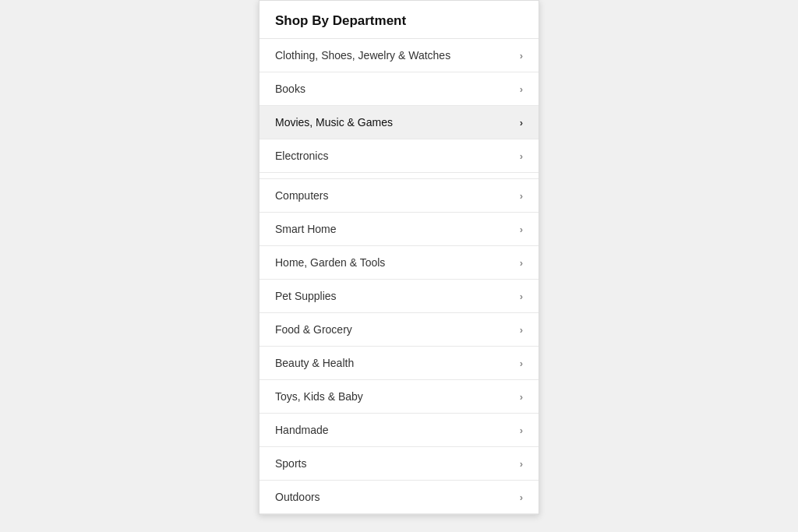 This screenshot has width=798, height=532. I want to click on menu-item-label-smart-home: Smart Home, so click(305, 229).